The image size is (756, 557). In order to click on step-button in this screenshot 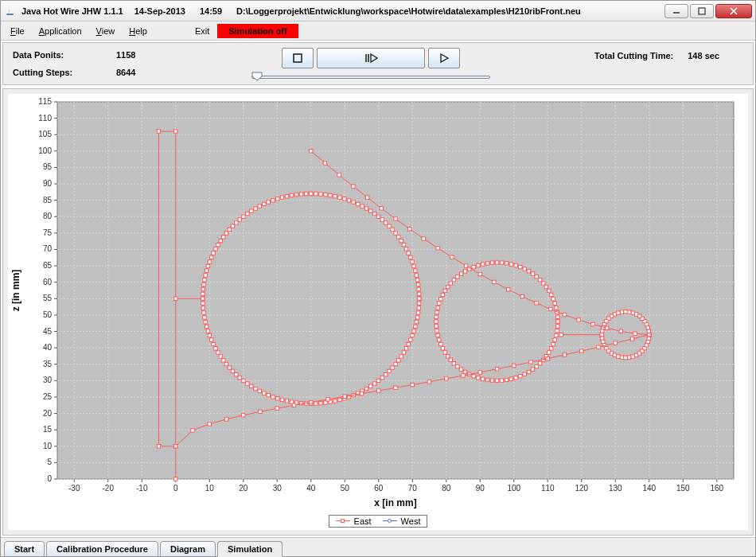, I will do `click(371, 58)`.